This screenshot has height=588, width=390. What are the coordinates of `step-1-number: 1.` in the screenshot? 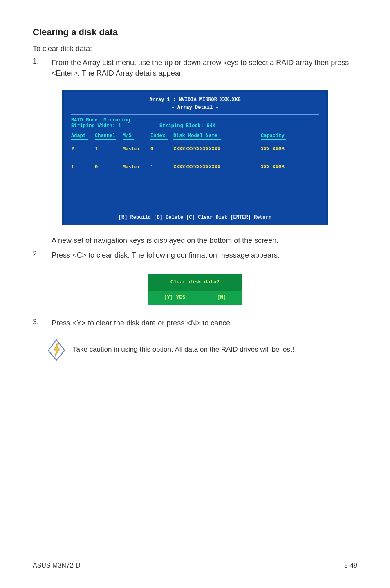 It's located at (37, 68).